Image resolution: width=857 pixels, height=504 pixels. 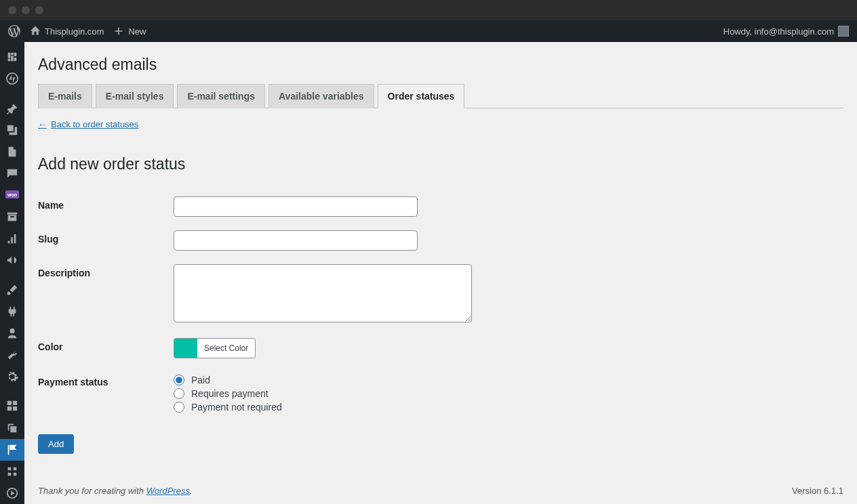 What do you see at coordinates (237, 407) in the screenshot?
I see `radio-not-required-text: Payment not required` at bounding box center [237, 407].